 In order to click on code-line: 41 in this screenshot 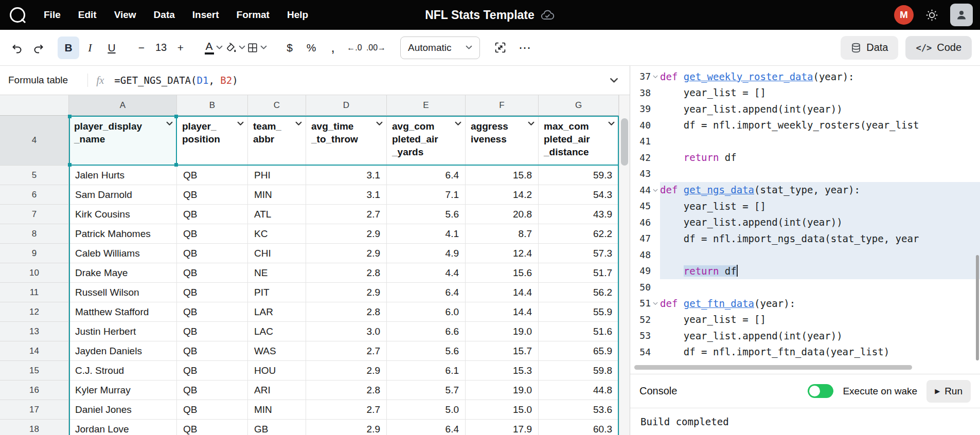, I will do `click(805, 141)`.